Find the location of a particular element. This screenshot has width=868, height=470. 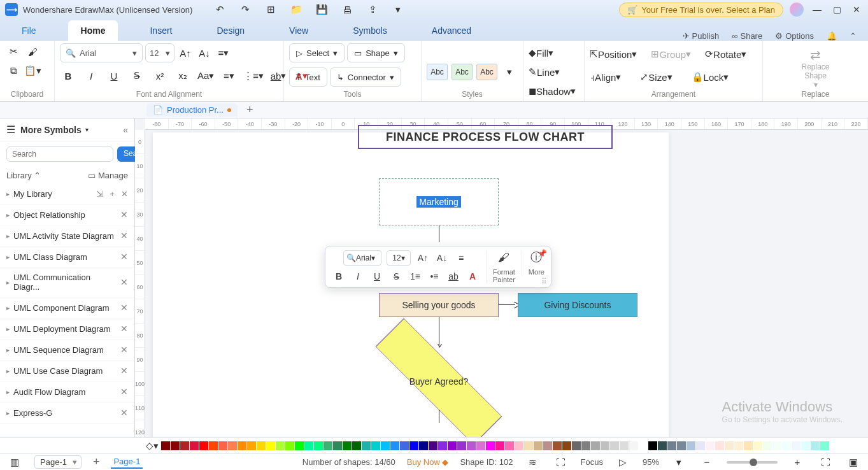

present-icon: ▷ is located at coordinates (623, 462).